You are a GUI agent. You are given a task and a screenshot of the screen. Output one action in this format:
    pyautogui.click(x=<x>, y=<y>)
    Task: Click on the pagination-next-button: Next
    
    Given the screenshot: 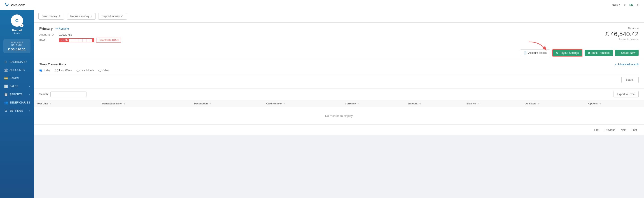 What is the action you would take?
    pyautogui.click(x=624, y=130)
    